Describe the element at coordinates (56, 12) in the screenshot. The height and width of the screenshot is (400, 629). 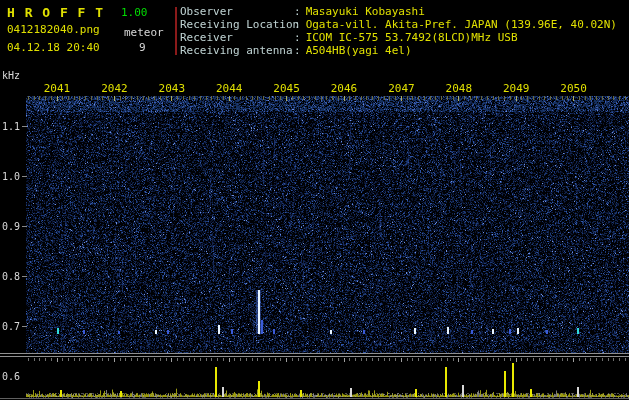
I see `app-title: H R O F F T` at that location.